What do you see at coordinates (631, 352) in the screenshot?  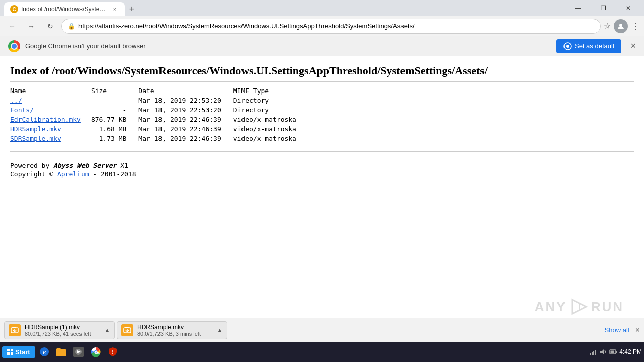 I see `system-time: 4:42 PM` at bounding box center [631, 352].